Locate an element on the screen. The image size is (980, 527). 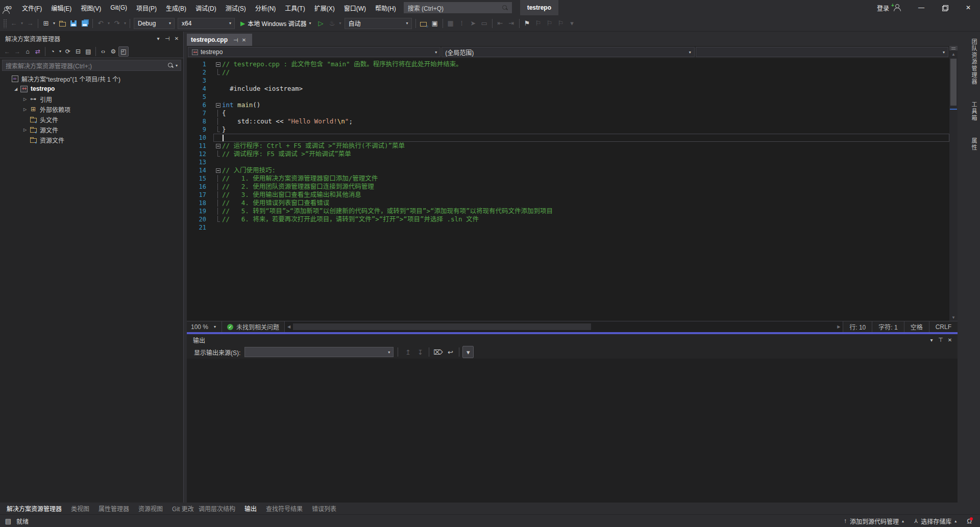
spaces-mode-indicator: 空格 is located at coordinates (917, 327).